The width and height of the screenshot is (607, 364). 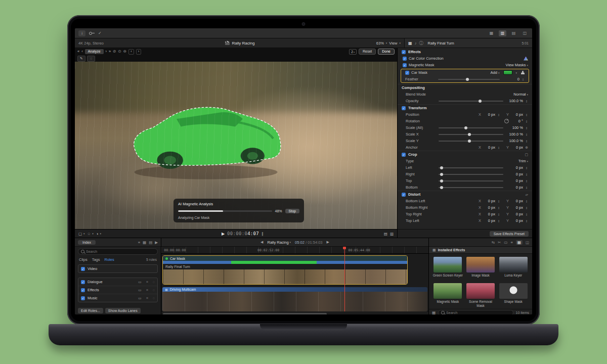 What do you see at coordinates (471, 101) in the screenshot?
I see `opacity-slider` at bounding box center [471, 101].